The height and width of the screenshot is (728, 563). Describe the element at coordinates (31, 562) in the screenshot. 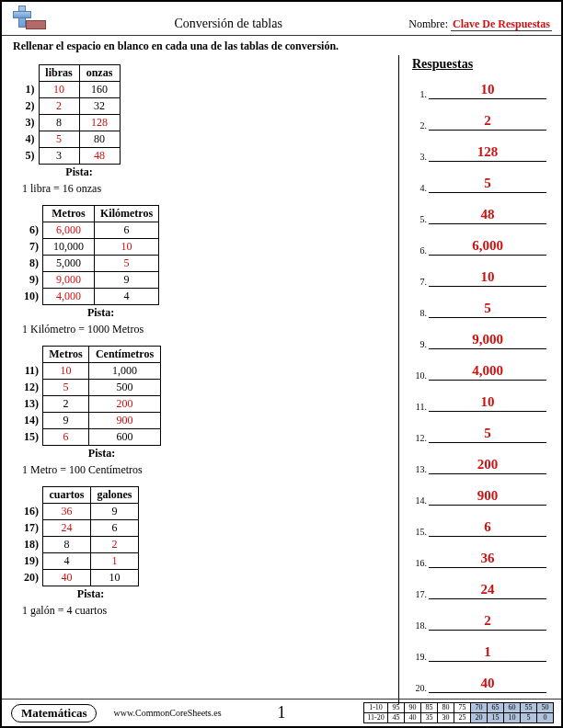

I see `row-number: 19)` at that location.